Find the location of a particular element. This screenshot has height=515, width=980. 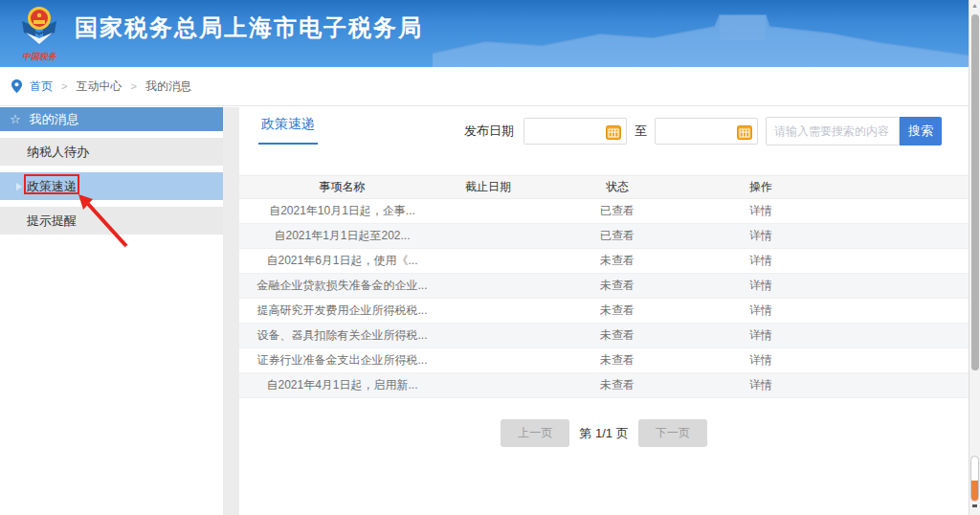

breadcrumb-item: 我的消息 is located at coordinates (168, 86).